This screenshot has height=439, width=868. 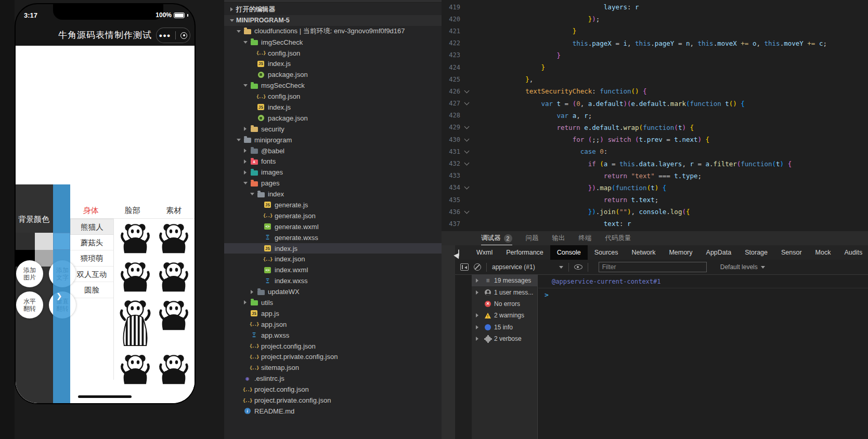 I want to click on console-filter-info: 15 info, so click(x=504, y=327).